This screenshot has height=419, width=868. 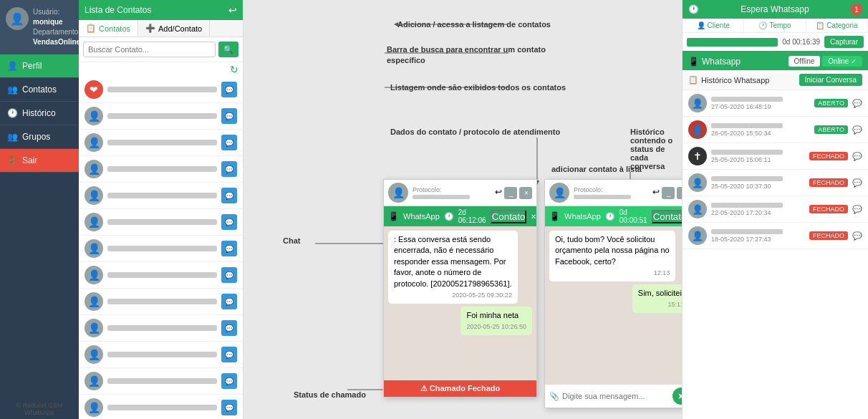 I want to click on historico-info: 22-05-2020 17:20:34, so click(x=758, y=209).